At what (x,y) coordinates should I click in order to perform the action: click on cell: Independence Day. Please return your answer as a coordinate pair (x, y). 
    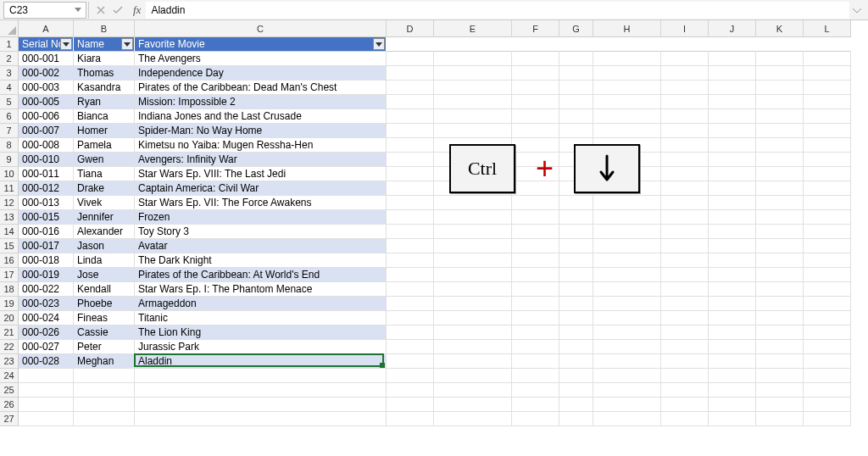
    Looking at the image, I should click on (261, 73).